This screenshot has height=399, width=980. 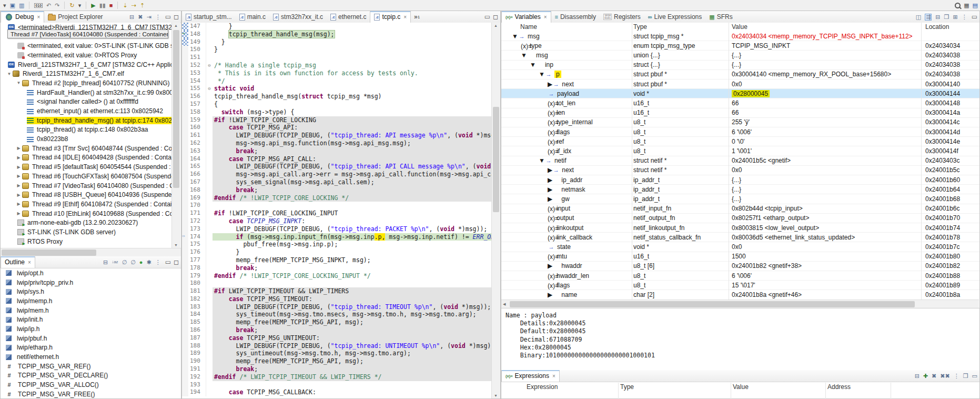 What do you see at coordinates (975, 376) in the screenshot?
I see `minimize-icon: ▭` at bounding box center [975, 376].